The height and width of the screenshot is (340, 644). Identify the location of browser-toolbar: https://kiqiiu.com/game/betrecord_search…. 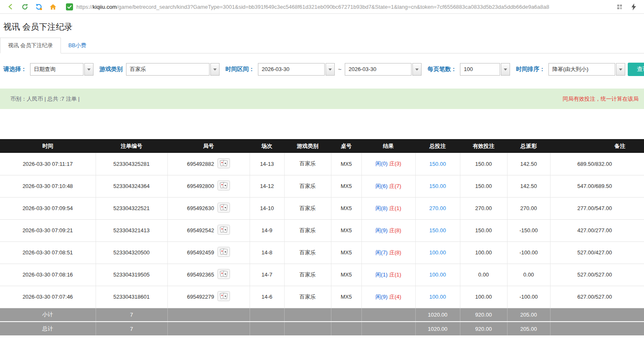
(322, 7).